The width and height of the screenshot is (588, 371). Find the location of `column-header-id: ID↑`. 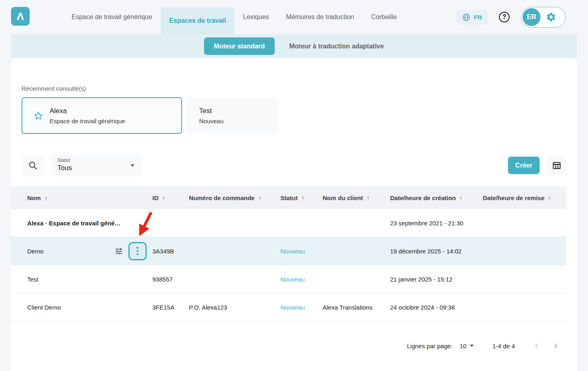

column-header-id: ID↑ is located at coordinates (171, 198).